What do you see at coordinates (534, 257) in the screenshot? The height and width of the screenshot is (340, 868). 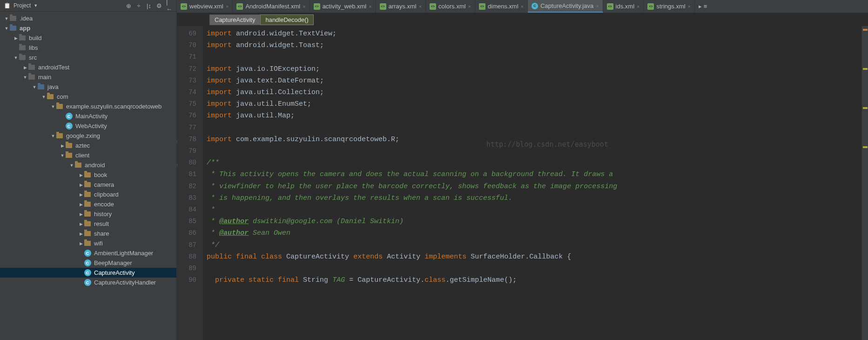 I see `code-line: public final class CaptureActivity exten…` at bounding box center [534, 257].